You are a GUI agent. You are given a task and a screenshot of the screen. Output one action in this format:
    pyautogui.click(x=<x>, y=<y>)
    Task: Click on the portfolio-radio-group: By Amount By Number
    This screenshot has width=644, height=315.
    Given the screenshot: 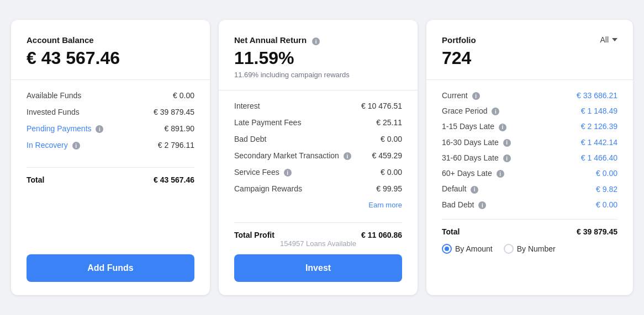 What is the action you would take?
    pyautogui.click(x=530, y=249)
    